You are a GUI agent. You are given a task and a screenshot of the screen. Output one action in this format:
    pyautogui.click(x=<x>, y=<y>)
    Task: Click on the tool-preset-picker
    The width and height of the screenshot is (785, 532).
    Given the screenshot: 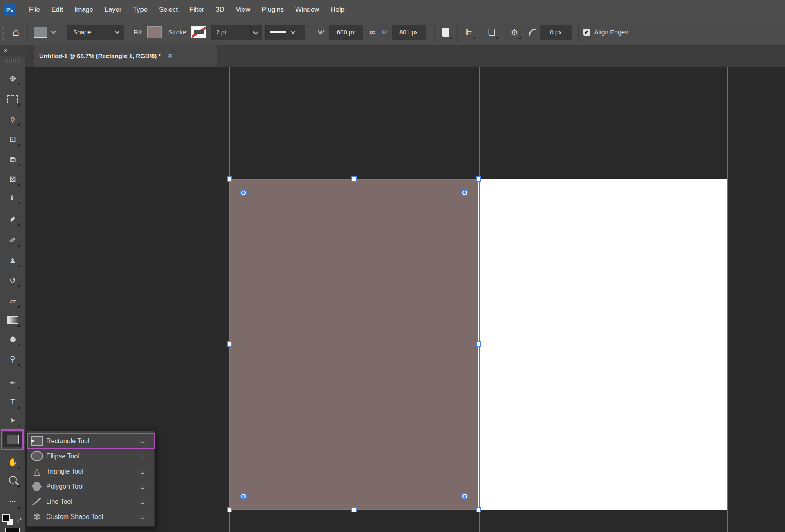 What is the action you would take?
    pyautogui.click(x=44, y=32)
    